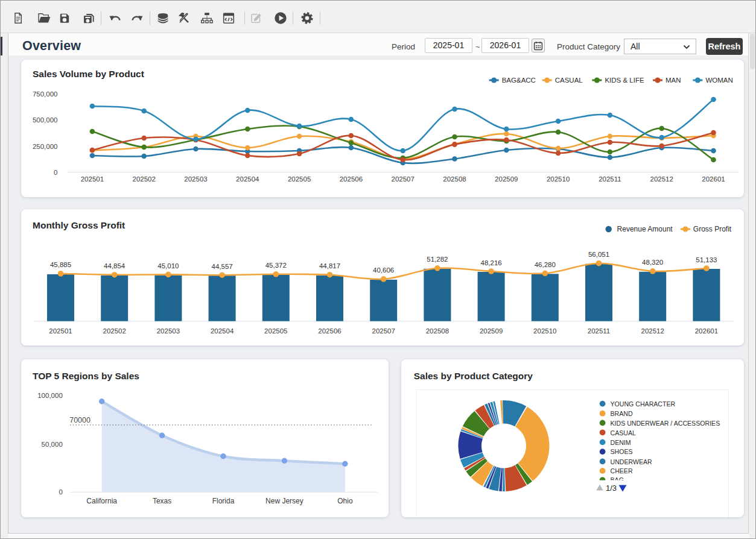 This screenshot has width=756, height=539. What do you see at coordinates (222, 266) in the screenshot?
I see `svg-text: 44,557` at bounding box center [222, 266].